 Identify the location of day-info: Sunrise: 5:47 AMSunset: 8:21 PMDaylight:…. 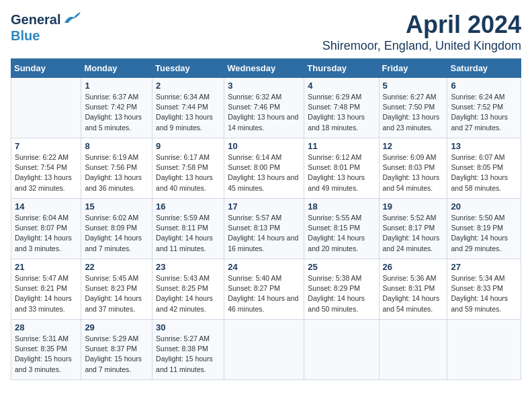
(46, 294).